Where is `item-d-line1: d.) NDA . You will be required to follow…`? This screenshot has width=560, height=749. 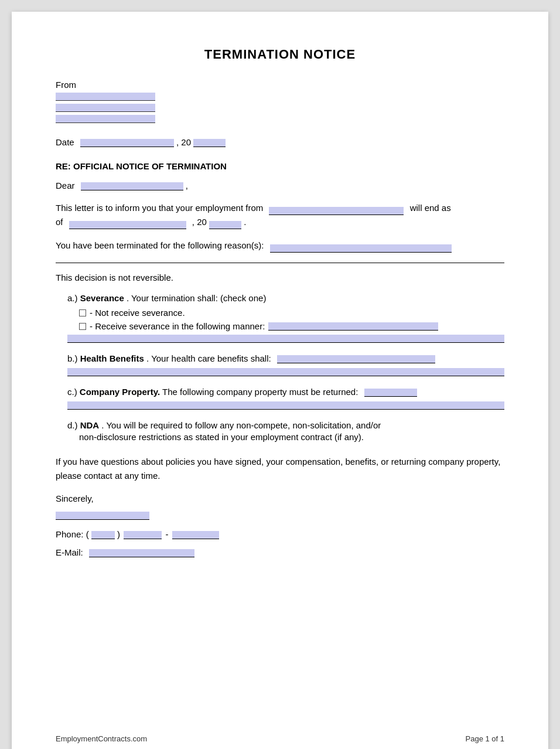 item-d-line1: d.) NDA . You will be required to follow… is located at coordinates (286, 425).